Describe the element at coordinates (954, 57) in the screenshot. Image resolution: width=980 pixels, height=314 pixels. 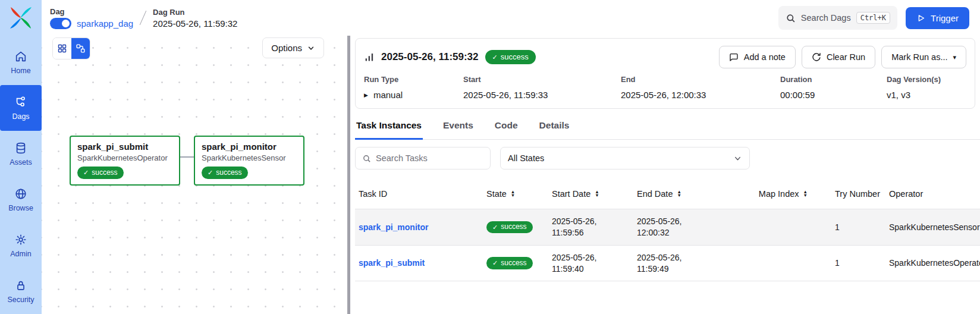
I see `caret-down-icon: ▾` at that location.